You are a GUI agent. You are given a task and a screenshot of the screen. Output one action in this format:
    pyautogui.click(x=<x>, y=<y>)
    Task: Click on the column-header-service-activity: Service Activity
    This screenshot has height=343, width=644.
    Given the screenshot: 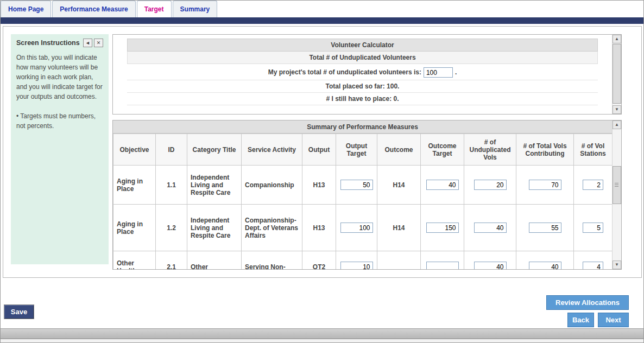 What is the action you would take?
    pyautogui.click(x=272, y=150)
    